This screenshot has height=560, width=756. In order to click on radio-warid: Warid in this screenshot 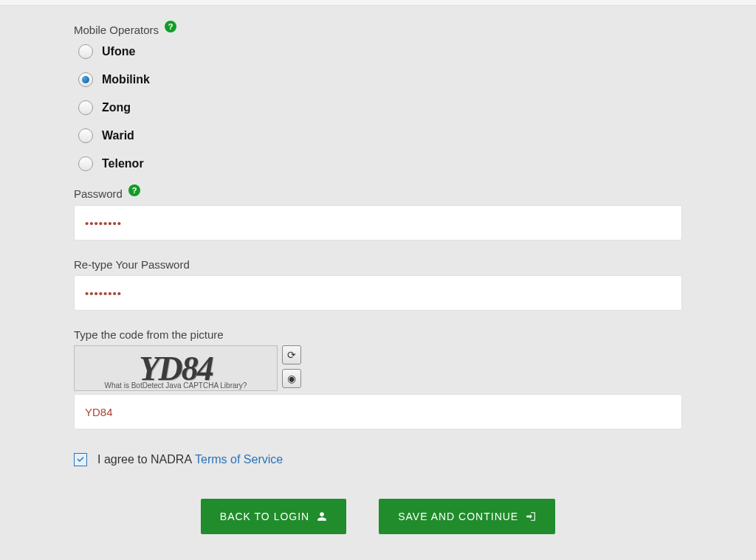, I will do `click(380, 136)`.